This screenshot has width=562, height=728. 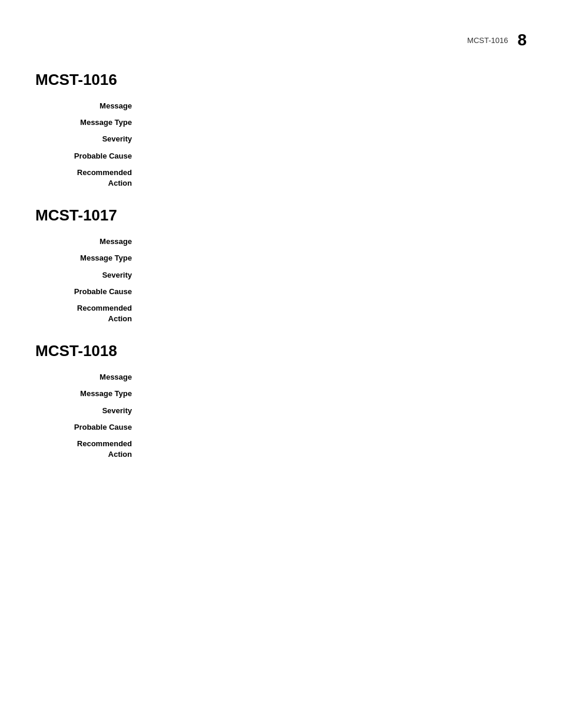 What do you see at coordinates (281, 401) in the screenshot?
I see `section-mcst-1018: MCST-1018MessageMessage TypeSeverityProb…` at bounding box center [281, 401].